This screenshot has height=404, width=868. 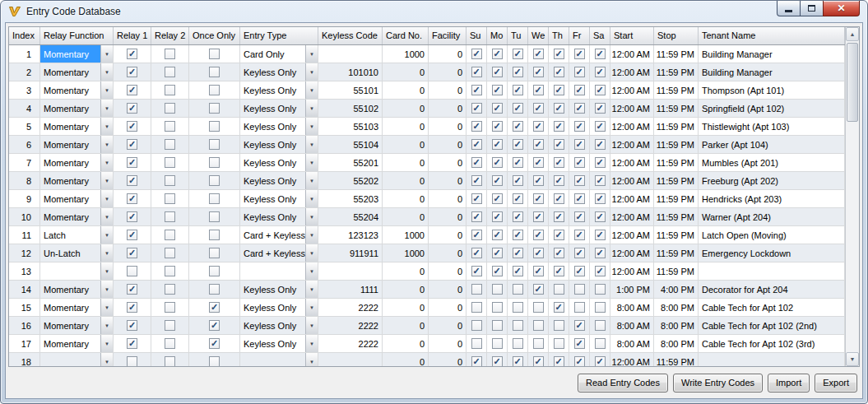 What do you see at coordinates (811, 8) in the screenshot?
I see `maximize-button` at bounding box center [811, 8].